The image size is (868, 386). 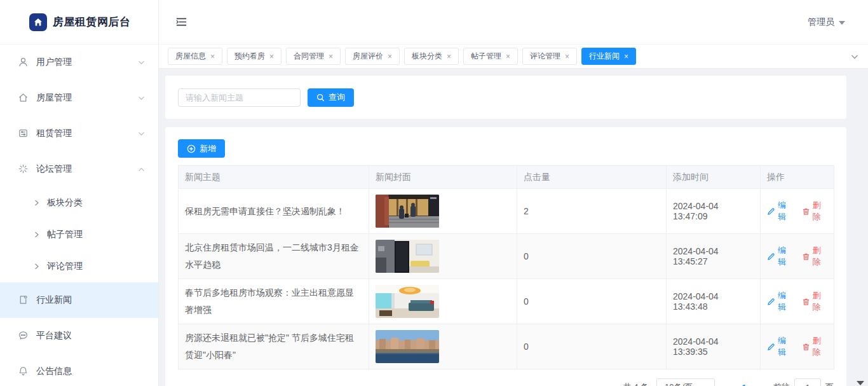 I want to click on column-header: 添加时间, so click(x=714, y=177).